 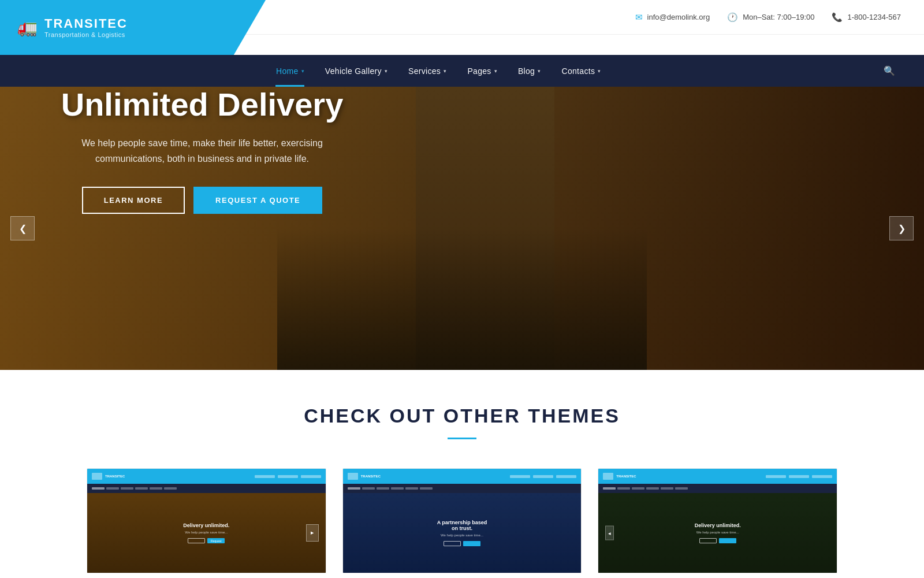 What do you see at coordinates (207, 521) in the screenshot?
I see `theme-card-1: TRANSITEC Delivery unlimite` at bounding box center [207, 521].